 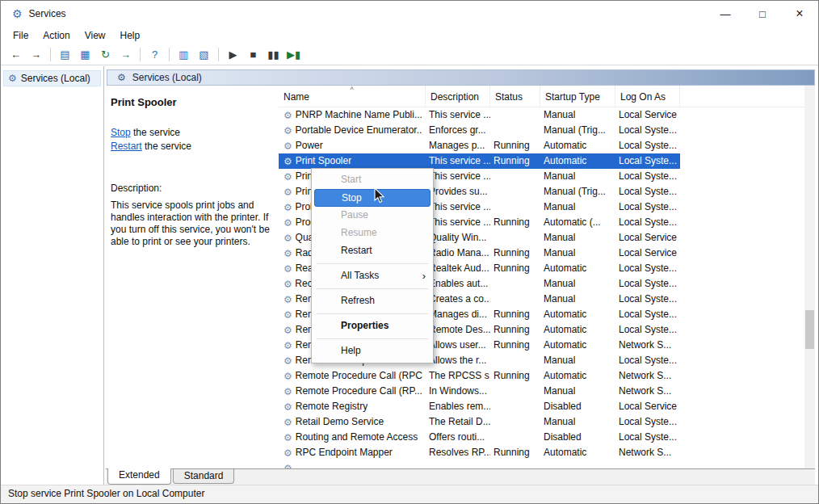 What do you see at coordinates (458, 131) in the screenshot?
I see `cell-description: Enforces gr...` at bounding box center [458, 131].